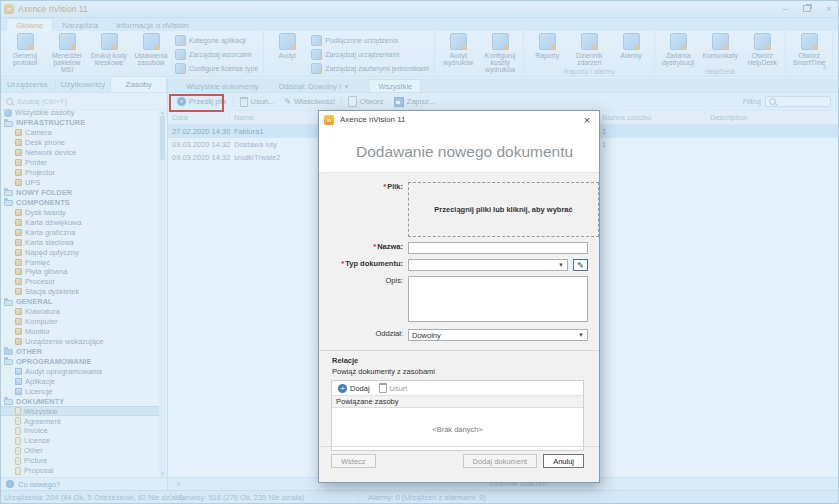  Describe the element at coordinates (459, 464) in the screenshot. I see `dialog-footer: Wstecz Dodaj dokument Anuluj` at that location.